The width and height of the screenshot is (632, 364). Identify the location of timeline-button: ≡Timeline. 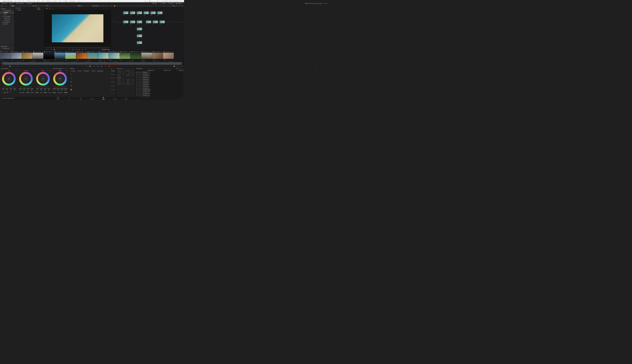
(29, 4).